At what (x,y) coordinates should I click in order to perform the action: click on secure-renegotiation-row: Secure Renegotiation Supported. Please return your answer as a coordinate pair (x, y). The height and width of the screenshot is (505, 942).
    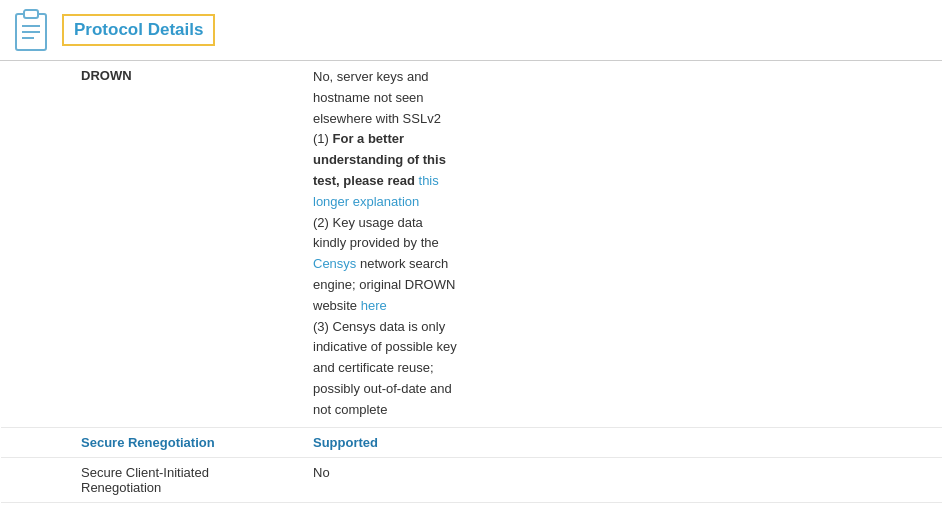
    Looking at the image, I should click on (472, 442).